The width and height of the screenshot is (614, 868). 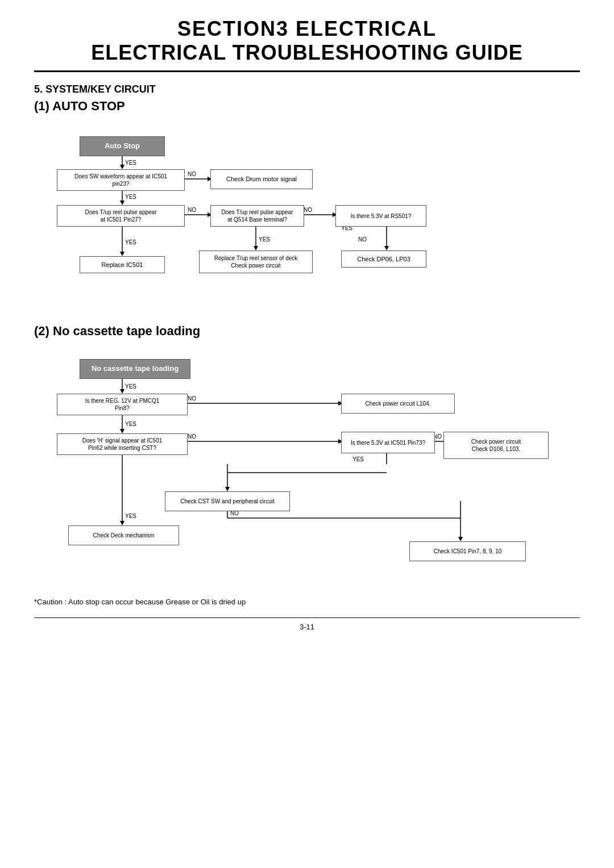 I want to click on check-deck-box: Check Deck mechanism, so click(x=124, y=535).